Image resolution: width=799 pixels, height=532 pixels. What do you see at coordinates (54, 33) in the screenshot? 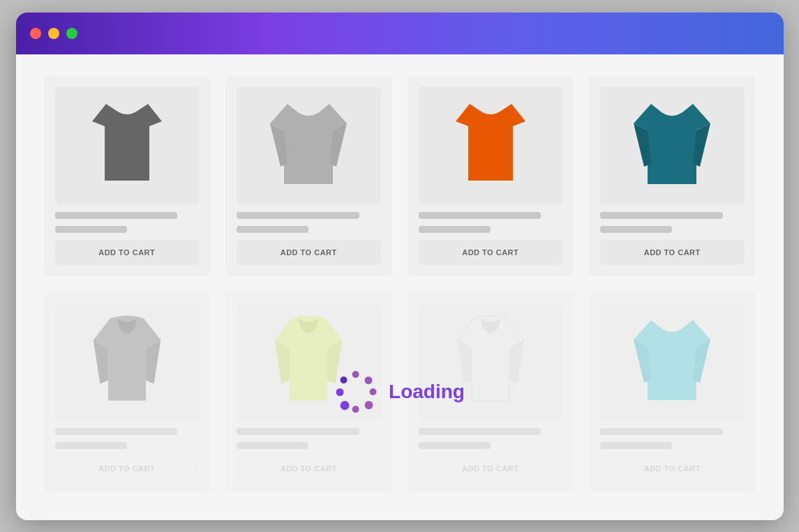
I see `traffic-light-minimize` at bounding box center [54, 33].